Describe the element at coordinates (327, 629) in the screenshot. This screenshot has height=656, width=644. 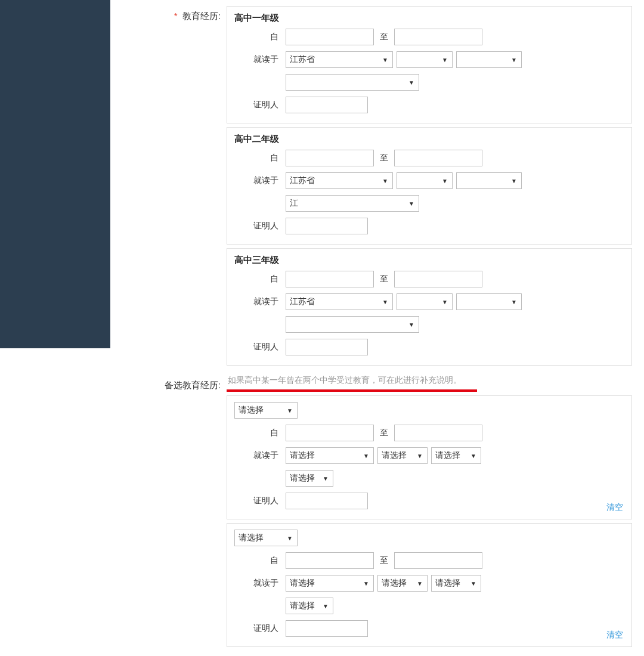
I see `opt2-witness-input` at that location.